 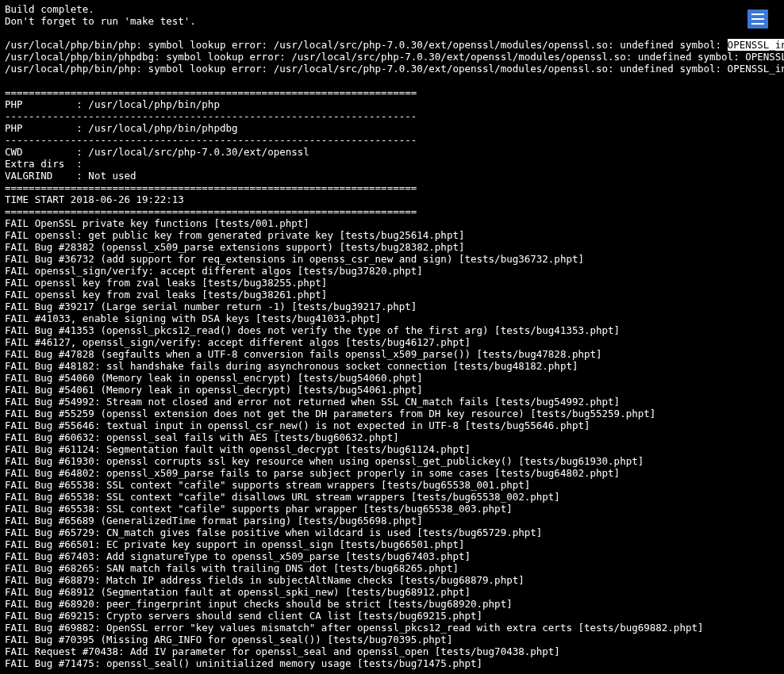 What do you see at coordinates (313, 473) in the screenshot?
I see `fail-line: FAIL Bug #64802: openssl_x509_parse fail…` at bounding box center [313, 473].